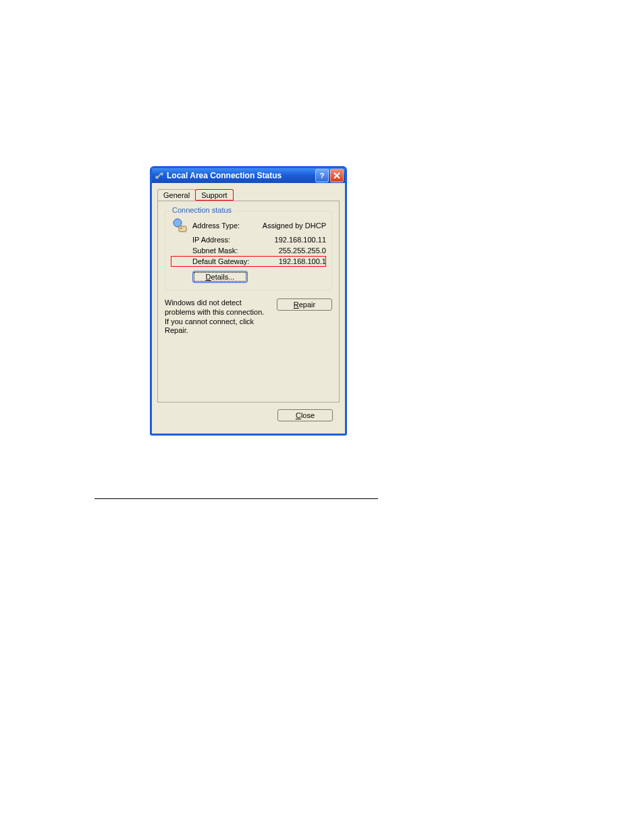 The height and width of the screenshot is (834, 644). Describe the element at coordinates (248, 226) in the screenshot. I see `address-type-row: Address Type: Assigned by DHCP` at that location.